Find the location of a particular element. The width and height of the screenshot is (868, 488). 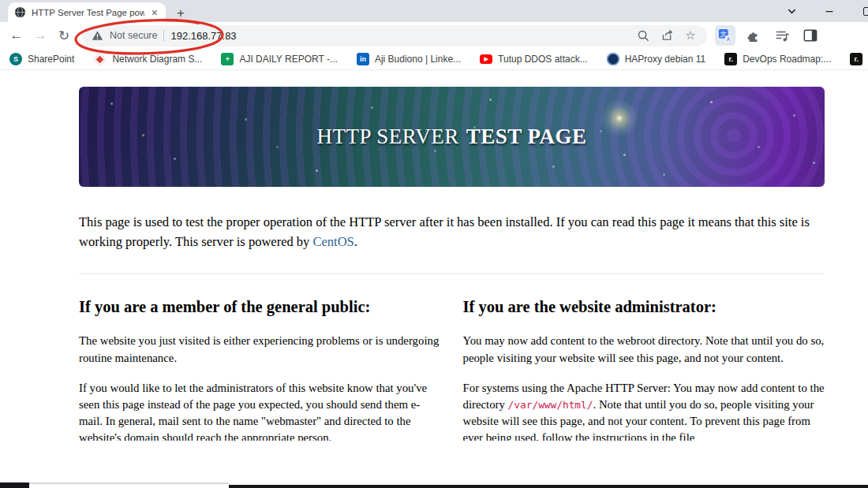

window-controls: – is located at coordinates (826, 11).